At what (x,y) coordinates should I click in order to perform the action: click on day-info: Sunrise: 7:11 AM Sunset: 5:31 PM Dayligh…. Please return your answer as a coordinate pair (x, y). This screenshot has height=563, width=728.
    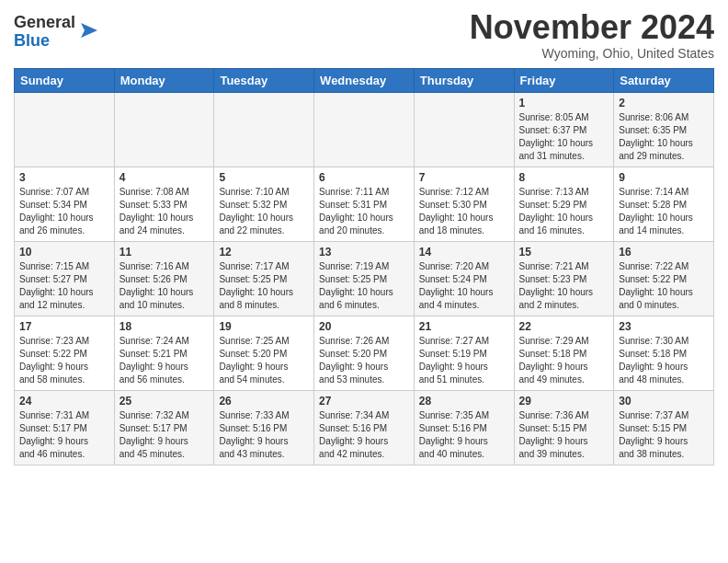
    Looking at the image, I should click on (364, 212).